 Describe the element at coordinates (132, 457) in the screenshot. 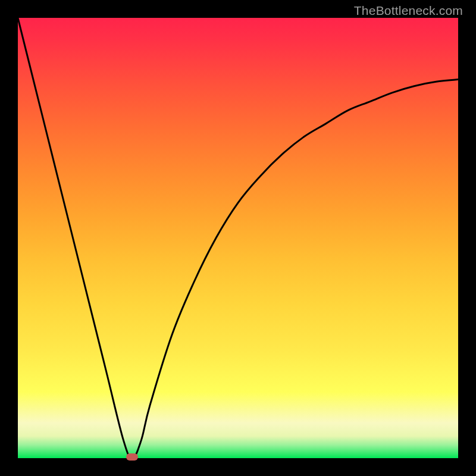

I see `minimum-marker` at that location.